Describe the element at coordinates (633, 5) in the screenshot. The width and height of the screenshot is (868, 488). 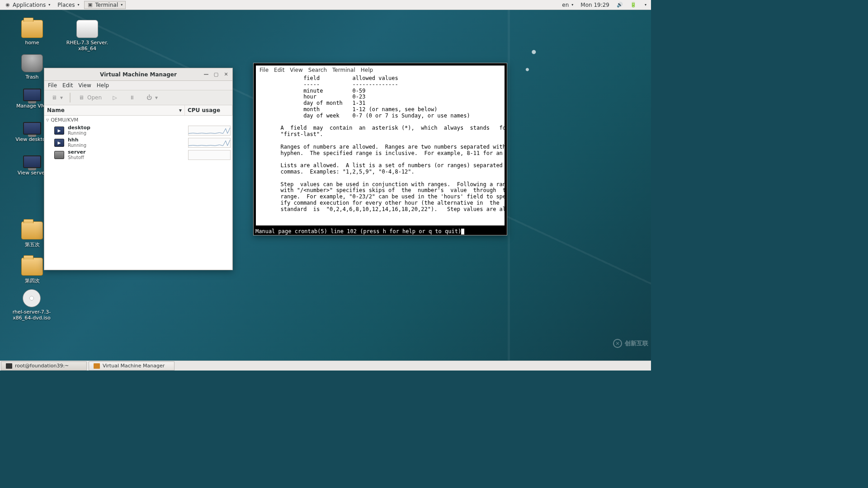
I see `battery-indicator: 🔋` at that location.